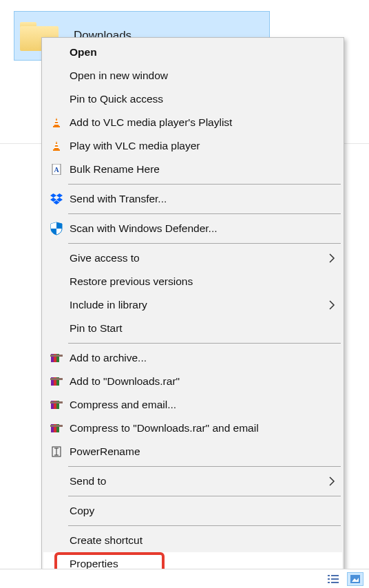  What do you see at coordinates (200, 99) in the screenshot?
I see `menu-item-label: Pin to Quick access` at bounding box center [200, 99].